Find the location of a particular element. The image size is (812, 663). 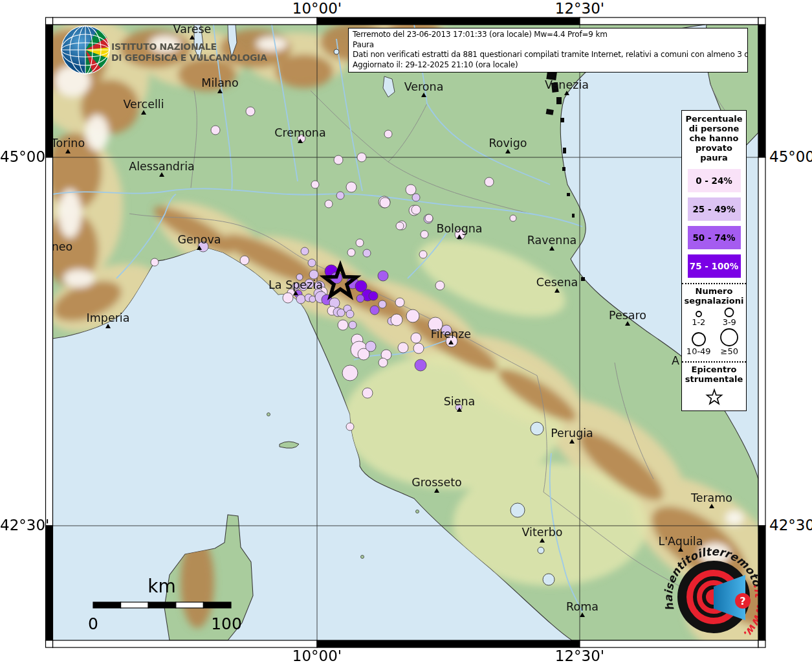

city-label: Grosseto is located at coordinates (437, 482).